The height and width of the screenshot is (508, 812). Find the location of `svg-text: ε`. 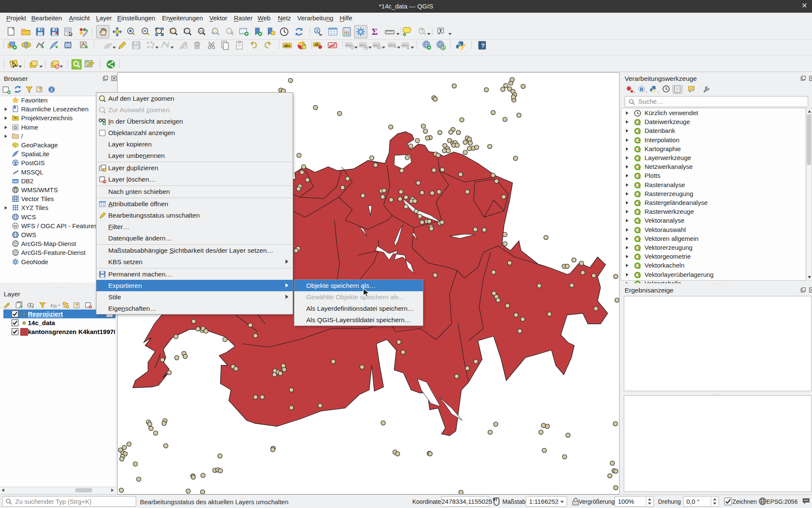

svg-text: ε is located at coordinates (52, 305).